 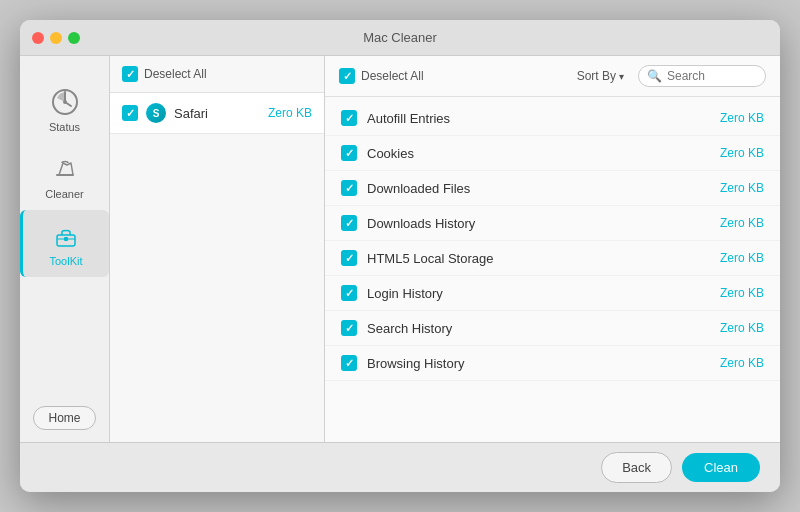 What do you see at coordinates (392, 76) in the screenshot?
I see `right-deselect-label: Deselect All` at bounding box center [392, 76].